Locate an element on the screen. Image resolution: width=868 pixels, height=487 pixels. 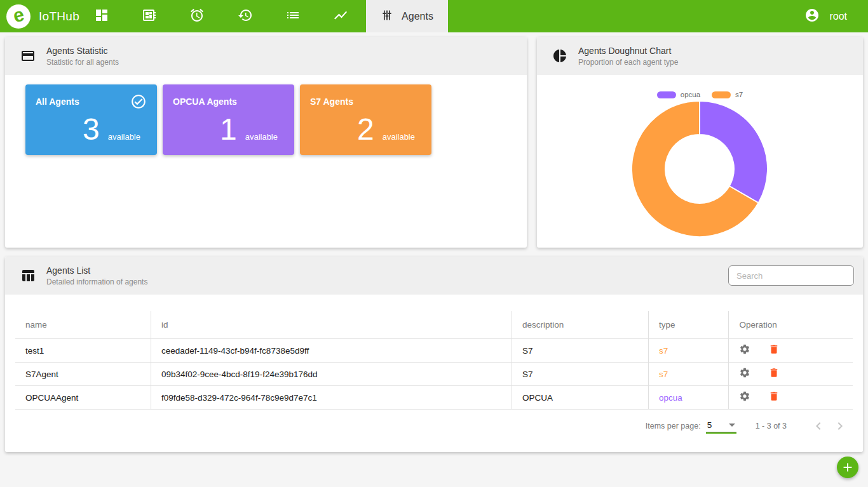
table-header-row: nameiddescriptiontypeOperation is located at coordinates (434, 325).